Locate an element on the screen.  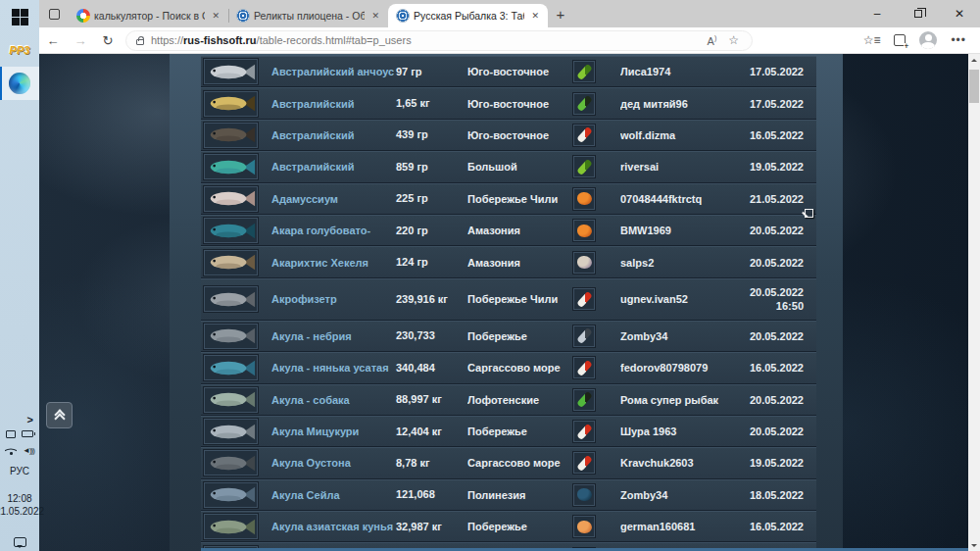
fish-name-link: Адамуссиум is located at coordinates (333, 199).